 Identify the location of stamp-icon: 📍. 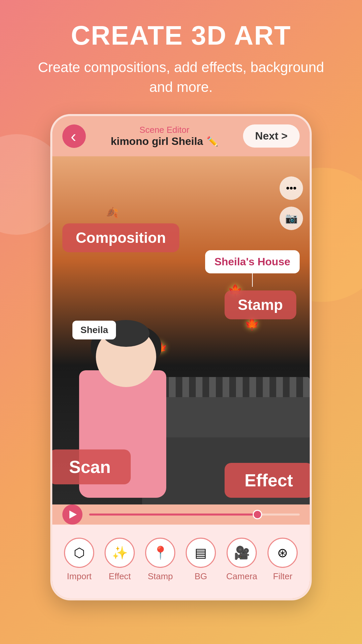
(160, 553).